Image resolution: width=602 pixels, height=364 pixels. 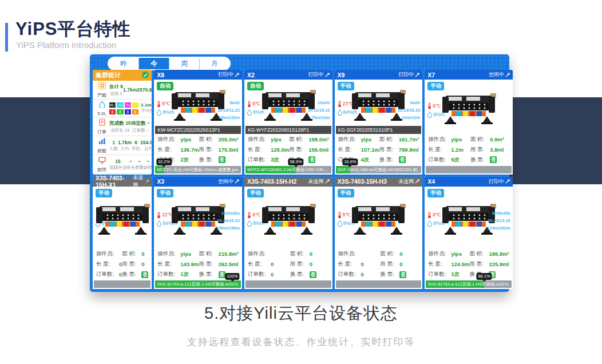 I want to click on stats-cell-label: 总时长 15, so click(x=120, y=130).